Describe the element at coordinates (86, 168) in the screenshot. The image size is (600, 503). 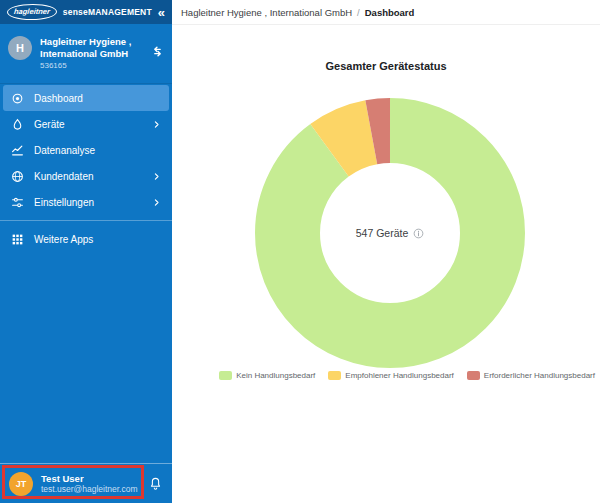
I see `sidebar-menu: Dashboard Geräte Datenanalyse` at that location.